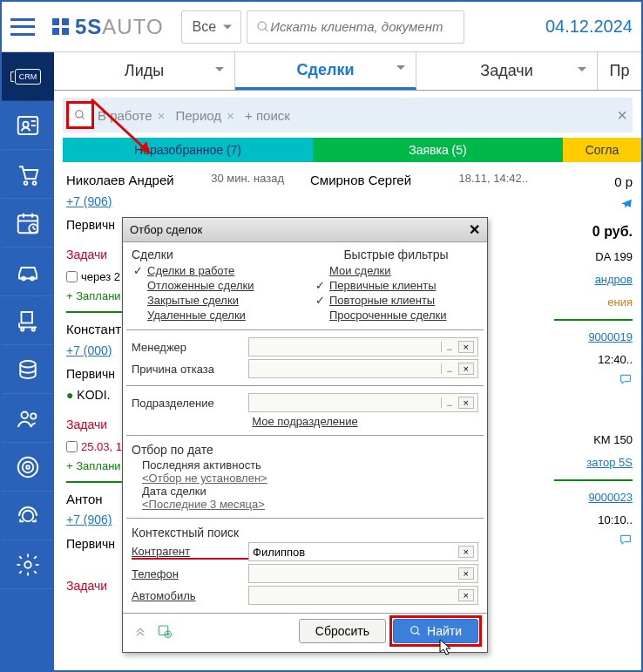 Image resolution: width=643 pixels, height=672 pixels. I want to click on sidebar-car, so click(28, 272).